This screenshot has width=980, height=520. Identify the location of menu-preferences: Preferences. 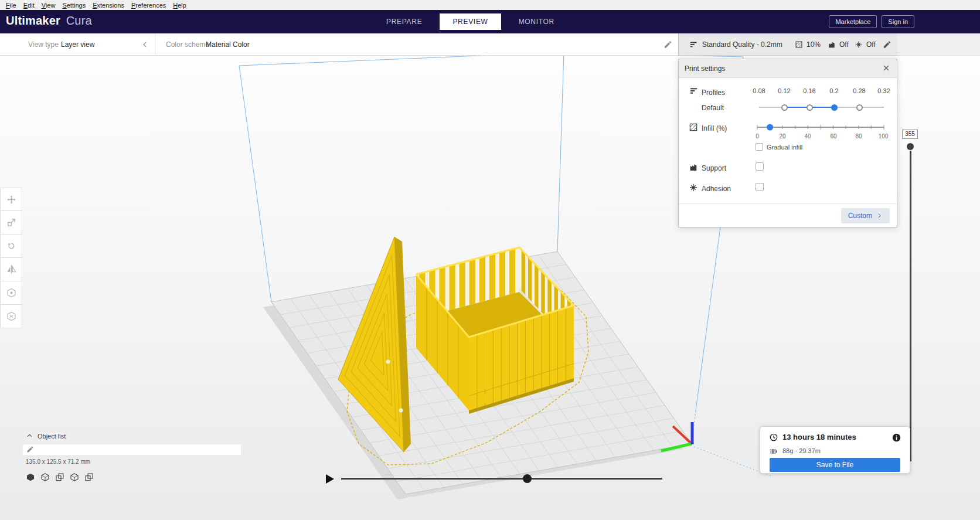
(149, 5).